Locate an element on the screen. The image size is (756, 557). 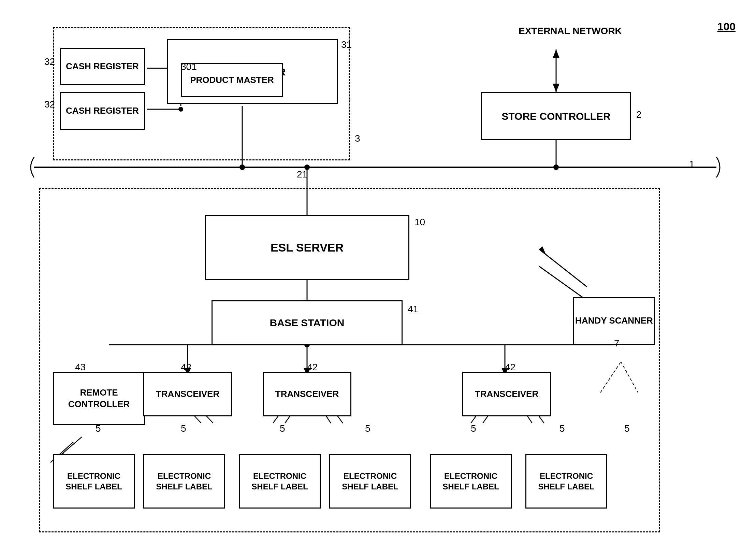
esl-1-box: ELECTRONIC SHELF LABEL is located at coordinates (94, 481).